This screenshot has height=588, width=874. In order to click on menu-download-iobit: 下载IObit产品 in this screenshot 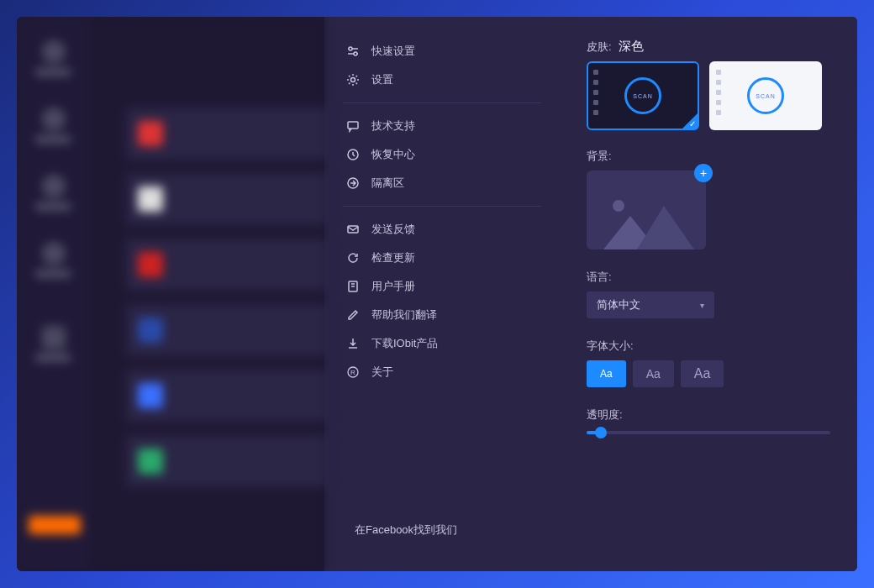, I will do `click(442, 344)`.